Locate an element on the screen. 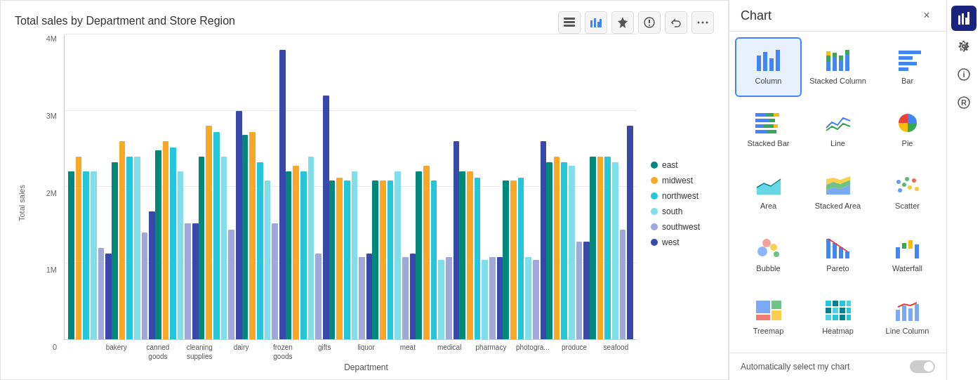  y-tick-4m: 4M is located at coordinates (52, 39).